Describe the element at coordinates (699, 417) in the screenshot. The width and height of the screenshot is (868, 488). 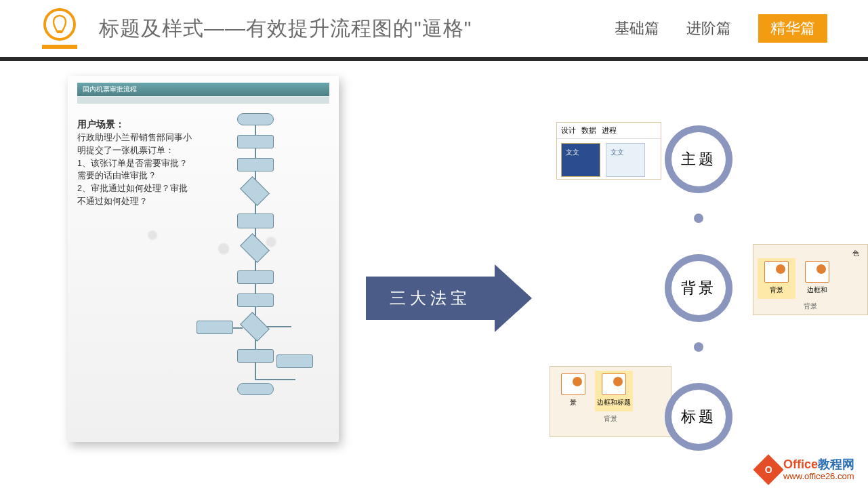
I see `circle-title: 标题` at that location.